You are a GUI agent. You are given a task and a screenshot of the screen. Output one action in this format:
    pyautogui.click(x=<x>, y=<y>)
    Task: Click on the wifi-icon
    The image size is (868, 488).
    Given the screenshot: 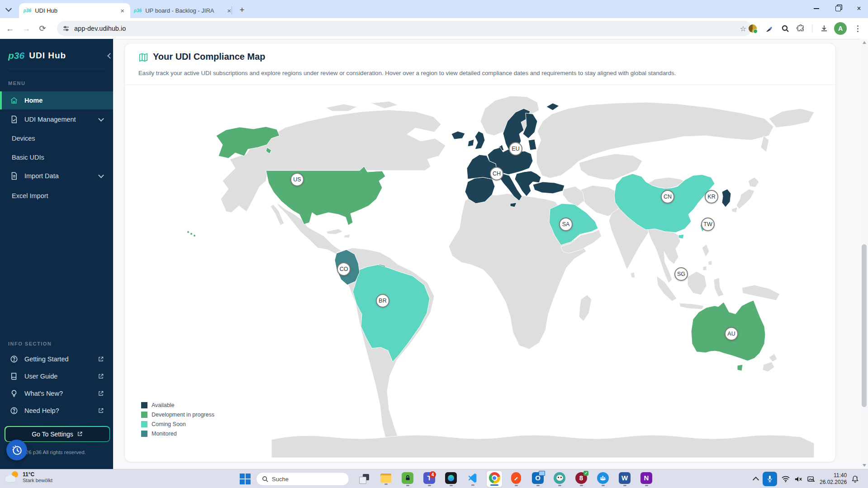 What is the action you would take?
    pyautogui.click(x=786, y=479)
    